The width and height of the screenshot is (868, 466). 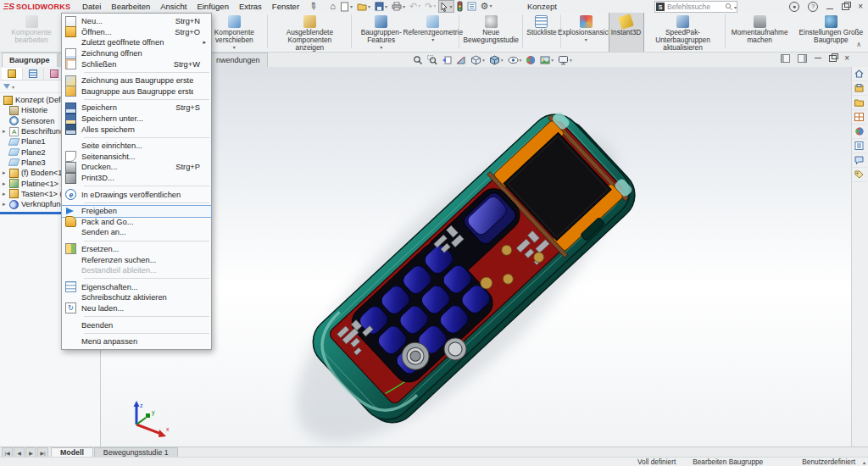 What do you see at coordinates (136, 259) in the screenshot?
I see `menu-item: Referenzen suchen...` at bounding box center [136, 259].